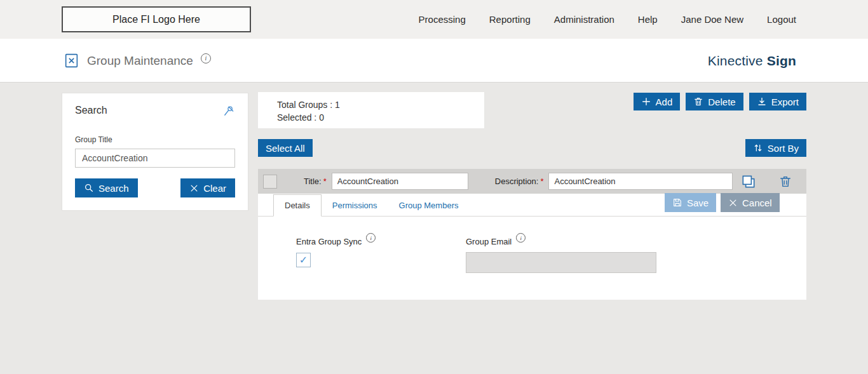  I want to click on nav-logout: Logout, so click(782, 19).